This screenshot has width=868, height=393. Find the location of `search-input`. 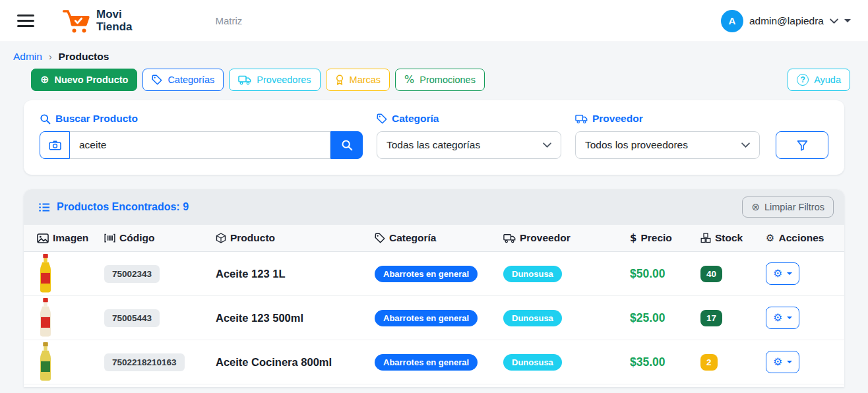

search-input is located at coordinates (201, 145).